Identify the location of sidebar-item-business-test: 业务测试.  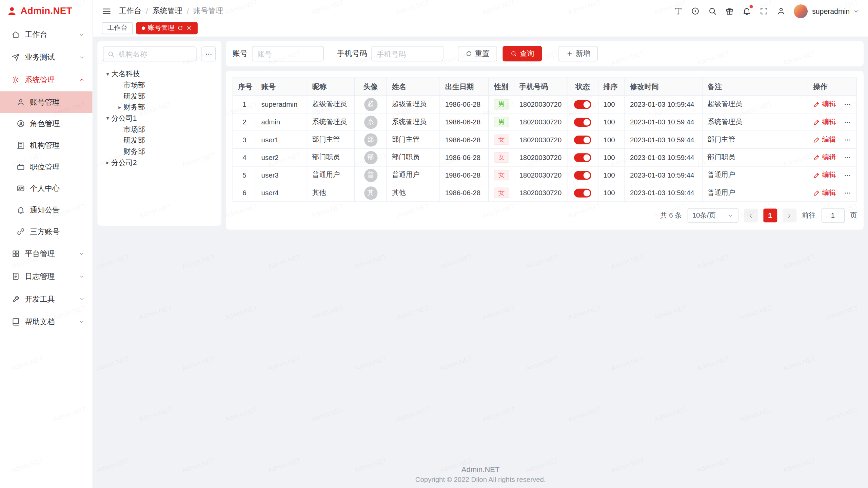
(46, 58).